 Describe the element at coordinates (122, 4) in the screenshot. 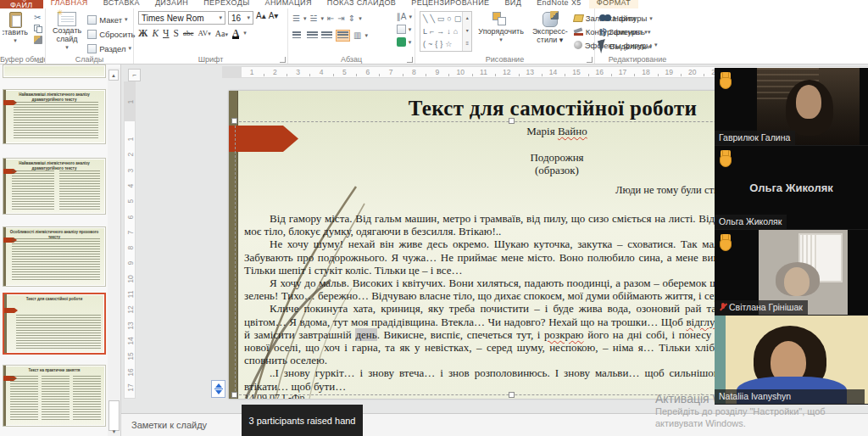

I see `ribbon-tab-вставка: ВСТАВКА` at that location.